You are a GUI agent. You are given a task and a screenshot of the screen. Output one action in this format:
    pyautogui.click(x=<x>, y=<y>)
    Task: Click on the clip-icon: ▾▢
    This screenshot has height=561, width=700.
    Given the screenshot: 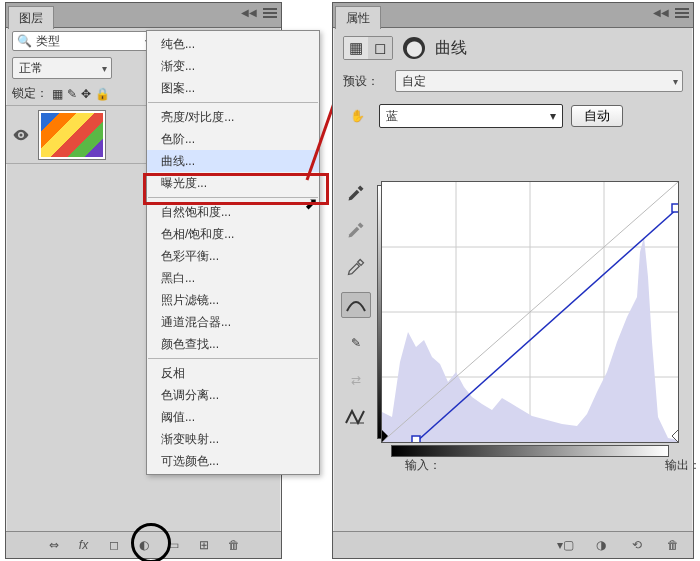 What is the action you would take?
    pyautogui.click(x=565, y=545)
    